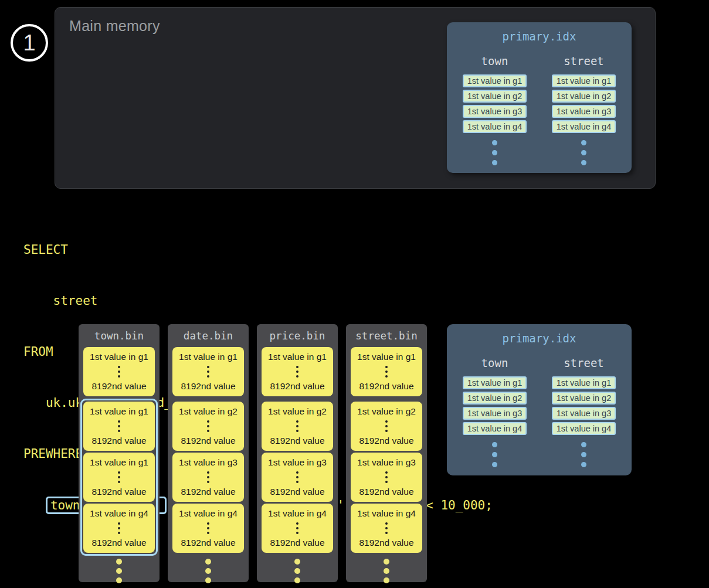 This screenshot has height=588, width=709. Describe the element at coordinates (258, 250) in the screenshot. I see `sql-line: SELECT` at that location.